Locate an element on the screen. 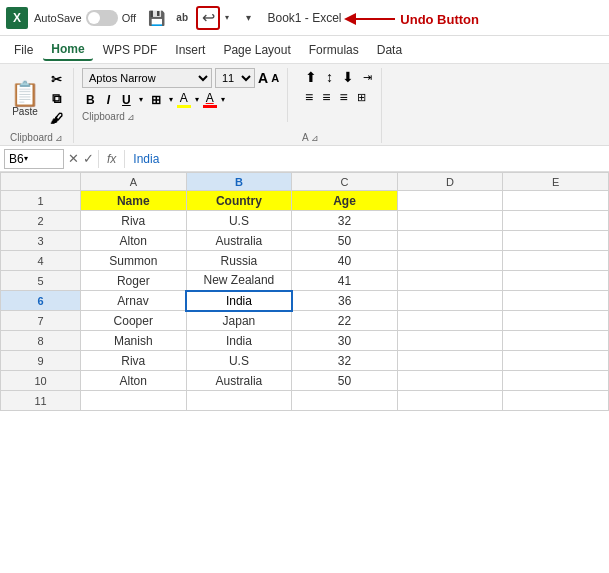  right-align-button: ≡ is located at coordinates (343, 97).